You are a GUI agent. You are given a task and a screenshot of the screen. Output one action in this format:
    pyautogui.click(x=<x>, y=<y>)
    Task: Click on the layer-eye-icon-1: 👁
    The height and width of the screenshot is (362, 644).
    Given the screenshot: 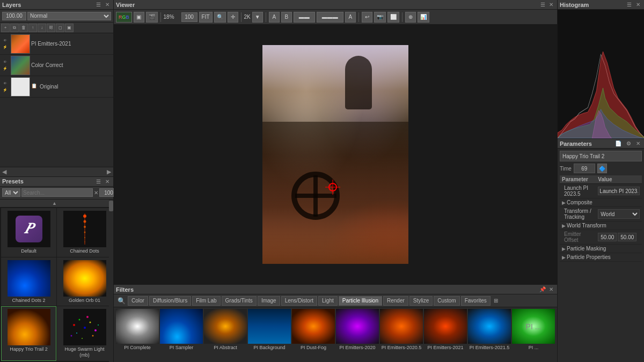 What is the action you would take?
    pyautogui.click(x=5, y=40)
    